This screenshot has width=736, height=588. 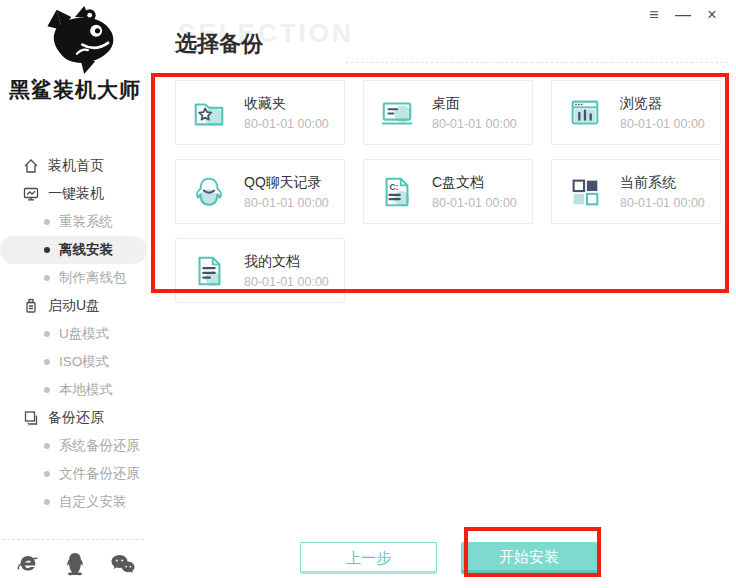 What do you see at coordinates (75, 222) in the screenshot?
I see `sidebar-item-reinstall-system: 重装系统` at bounding box center [75, 222].